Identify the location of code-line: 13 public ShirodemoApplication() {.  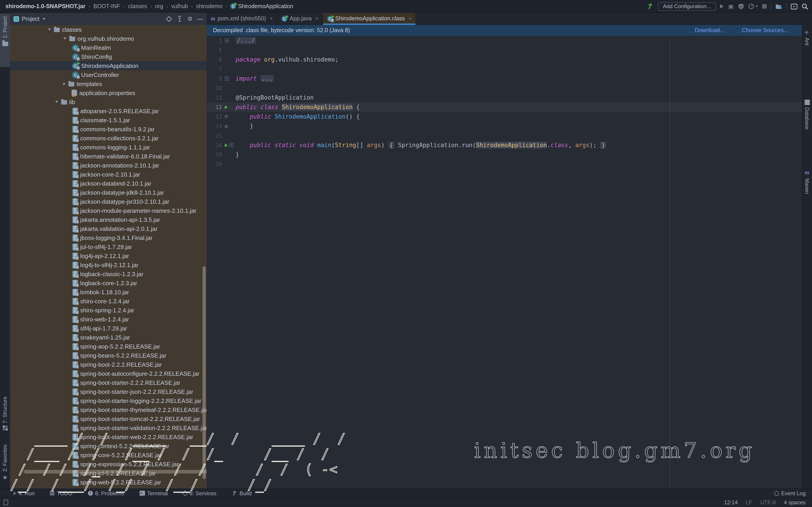
(504, 117).